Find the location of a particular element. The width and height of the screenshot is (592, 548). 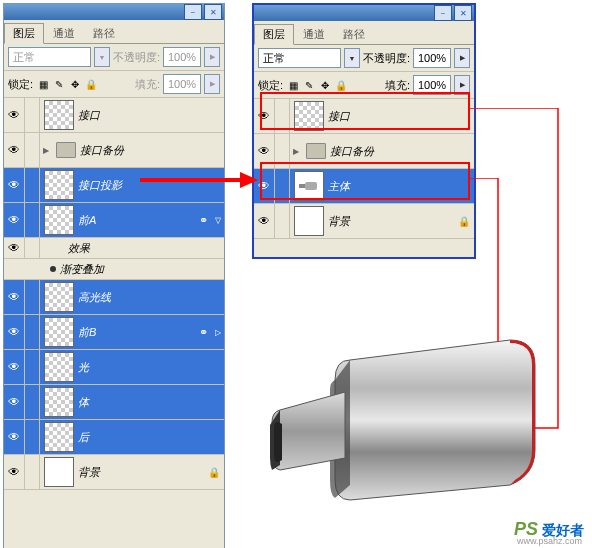

layer-name: 高光线 is located at coordinates (151, 298).